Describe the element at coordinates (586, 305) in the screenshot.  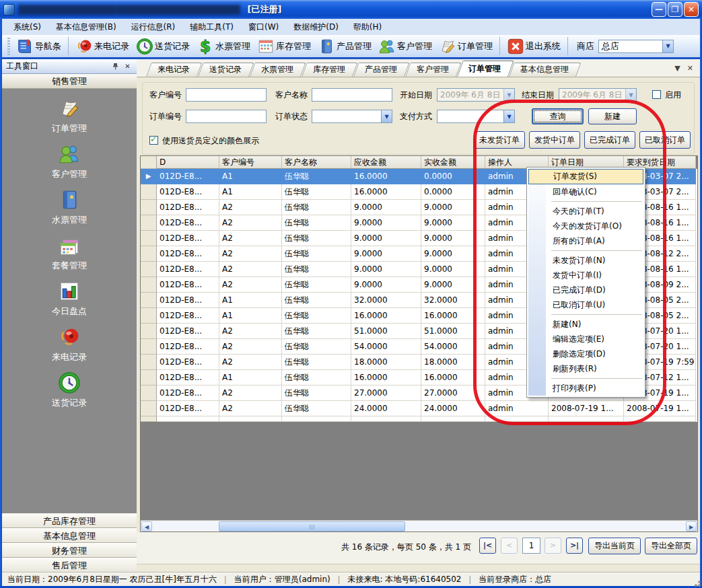
I see `context-menu-item-已取消订单(U): 已取消订单(U)` at that location.